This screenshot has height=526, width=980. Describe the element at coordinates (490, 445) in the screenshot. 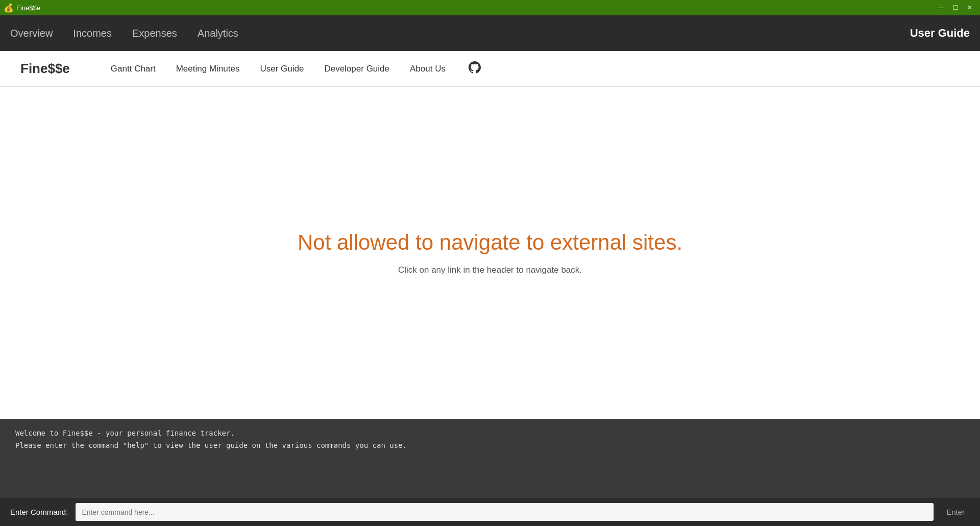

I see `console-line2: Please enter the command "help" to view …` at that location.